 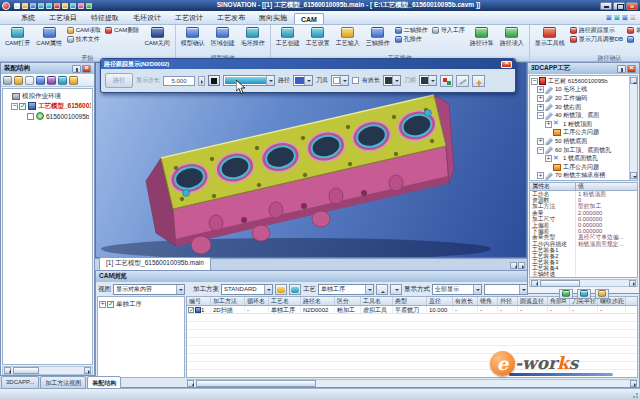 What do you see at coordinates (147, 17) in the screenshot?
I see `menu-tab: 毛坯设计` at bounding box center [147, 17].